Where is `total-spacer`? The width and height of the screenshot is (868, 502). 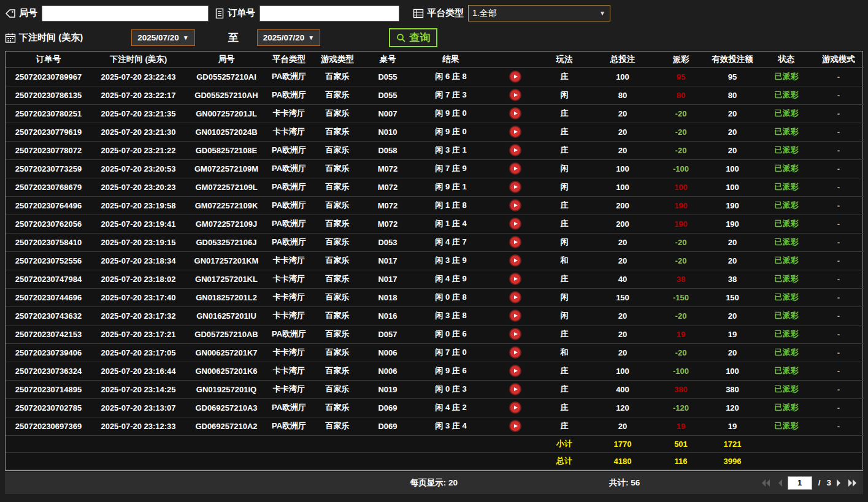 total-spacer is located at coordinates (272, 461).